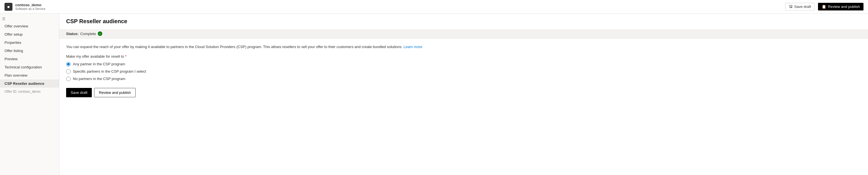 The width and height of the screenshot is (868, 175). What do you see at coordinates (464, 57) in the screenshot?
I see `resell-label: Make my offer available for resell to *` at bounding box center [464, 57].